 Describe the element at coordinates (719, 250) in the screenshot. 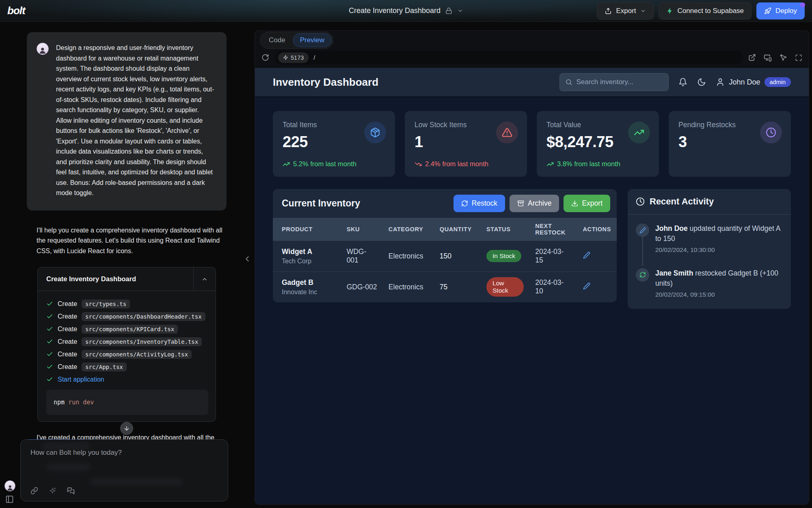

I see `activity-timestamp: 20/02/2024, 10:30:00` at that location.